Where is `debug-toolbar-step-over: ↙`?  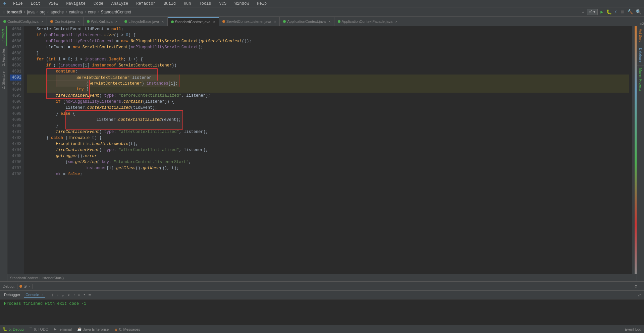
debug-toolbar-step-over: ↙ is located at coordinates (63, 295).